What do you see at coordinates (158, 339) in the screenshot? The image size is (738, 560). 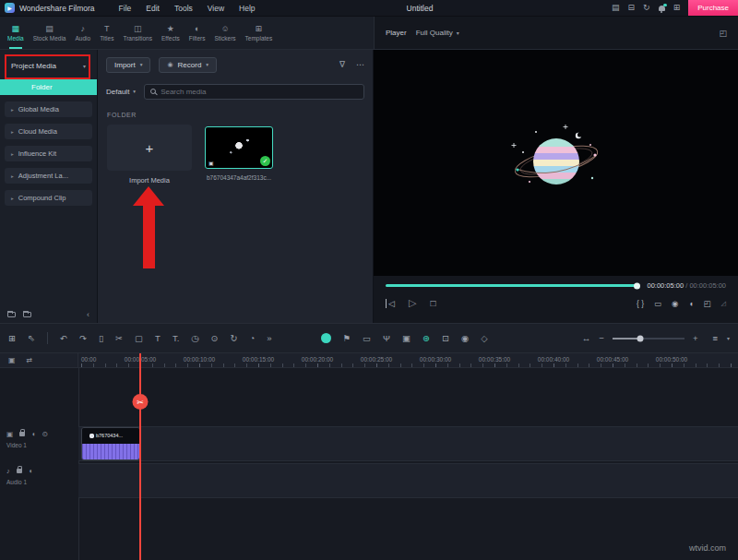 I see `title-tool-icon: T` at bounding box center [158, 339].